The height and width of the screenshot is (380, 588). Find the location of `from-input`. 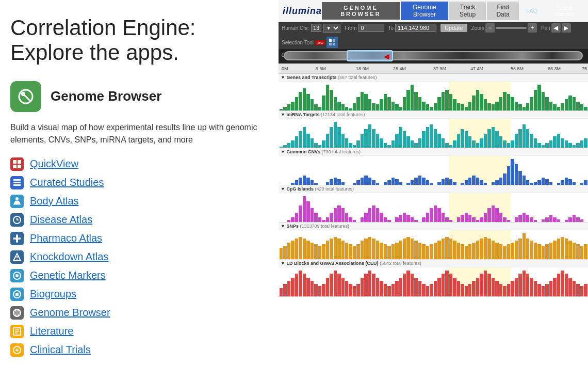

from-input is located at coordinates (371, 28).